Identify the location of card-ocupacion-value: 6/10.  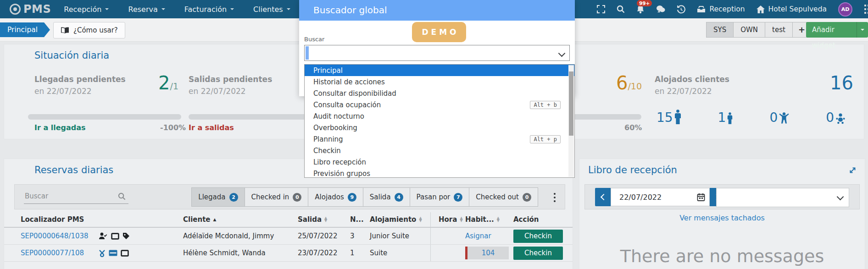
(629, 84).